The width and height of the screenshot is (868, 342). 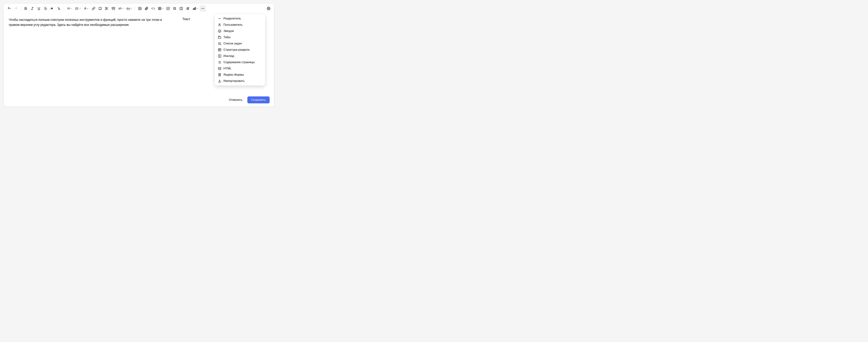 What do you see at coordinates (240, 81) in the screenshot?
I see `menu-item-import: Импортировать` at bounding box center [240, 81].